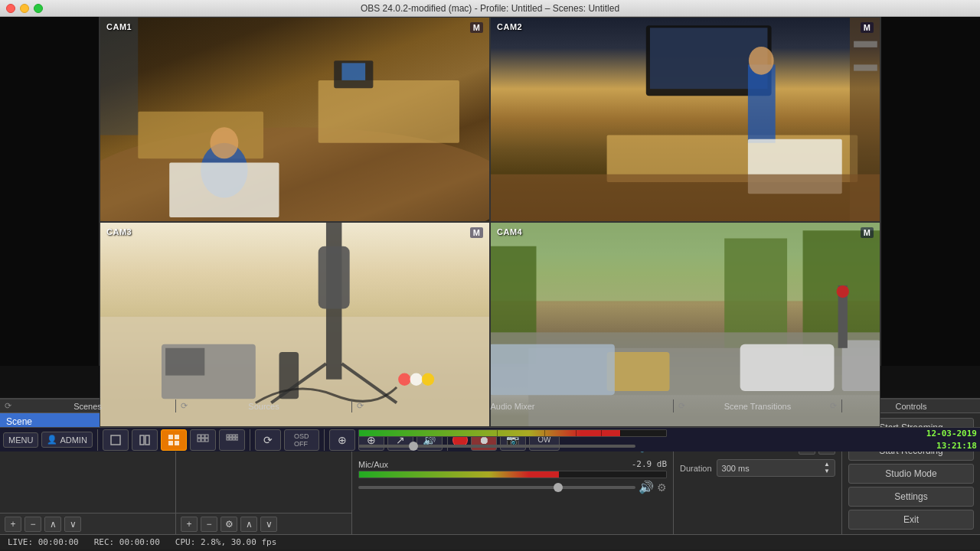 This screenshot has width=980, height=551. I want to click on volume-slider-mic, so click(497, 487).